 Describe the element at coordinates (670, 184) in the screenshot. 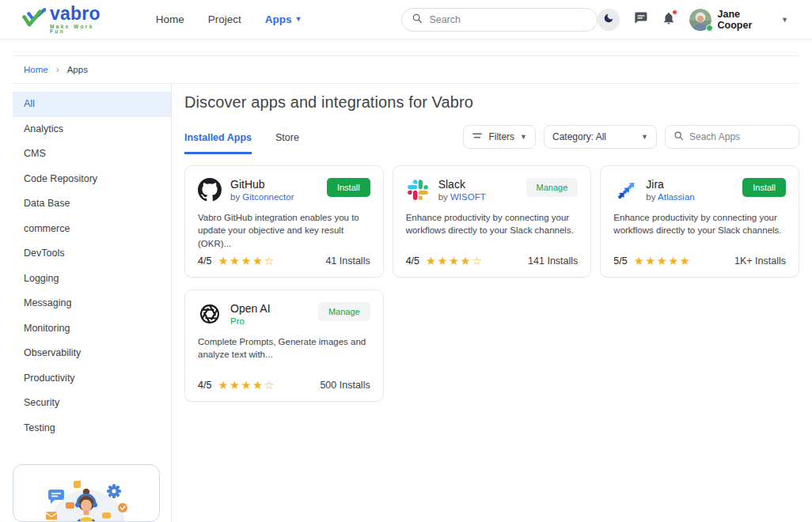

I see `app-name: Jira` at that location.